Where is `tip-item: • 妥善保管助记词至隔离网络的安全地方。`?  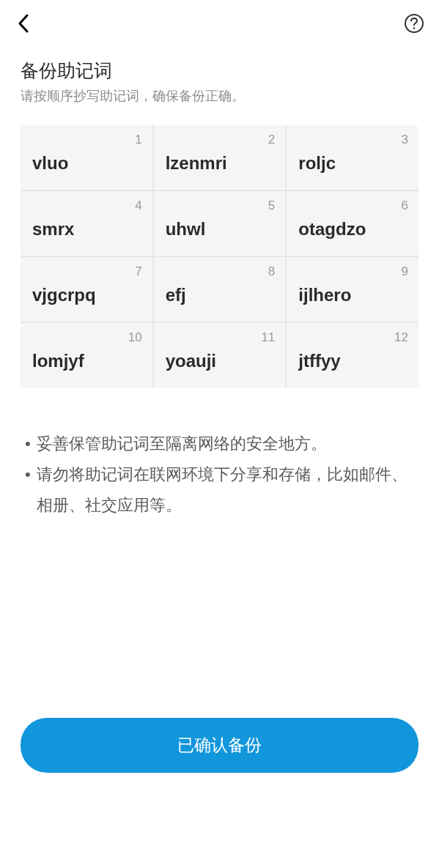
tip-item: • 妥善保管助记词至隔离网络的安全地方。 is located at coordinates (220, 444).